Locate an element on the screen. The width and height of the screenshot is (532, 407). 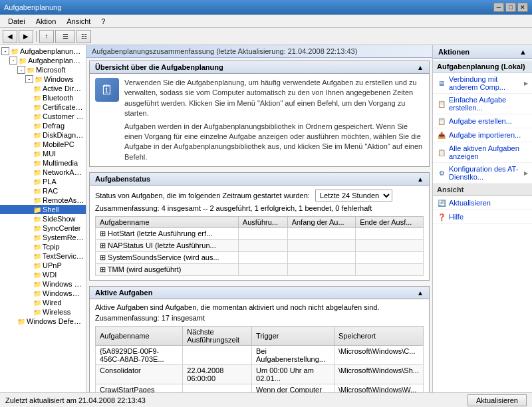
action-refresh-label: Aktualisieren is located at coordinates (488, 203).